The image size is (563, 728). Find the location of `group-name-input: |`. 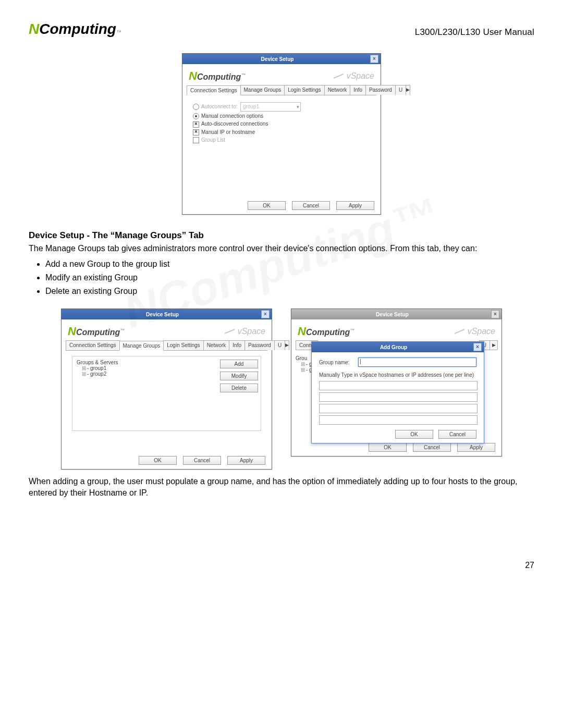

group-name-input: | is located at coordinates (417, 362).